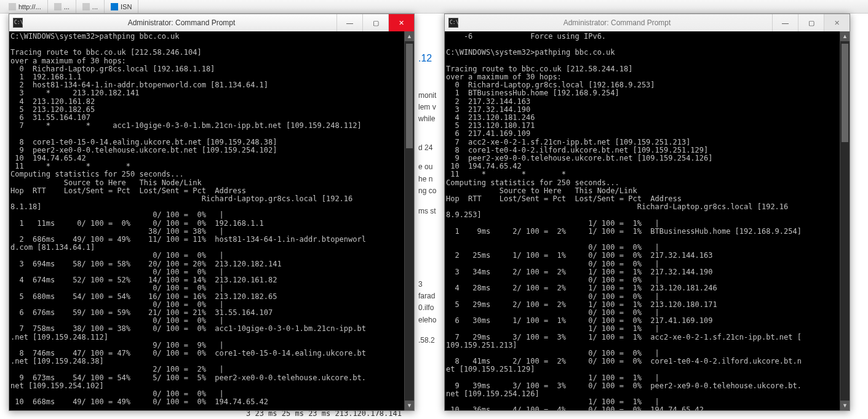  I want to click on browser-tabstrip: http://... ... ... ISN, so click(434, 7).